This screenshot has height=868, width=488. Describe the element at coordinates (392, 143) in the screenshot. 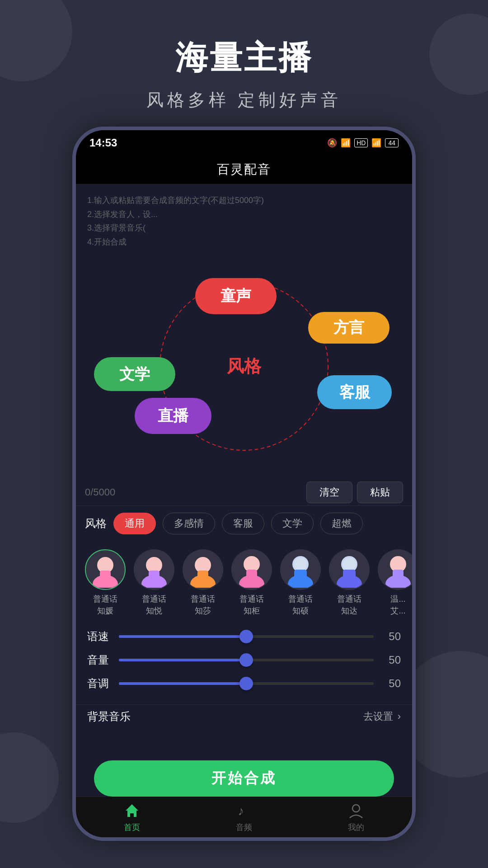

I see `battery-icon: 44` at that location.